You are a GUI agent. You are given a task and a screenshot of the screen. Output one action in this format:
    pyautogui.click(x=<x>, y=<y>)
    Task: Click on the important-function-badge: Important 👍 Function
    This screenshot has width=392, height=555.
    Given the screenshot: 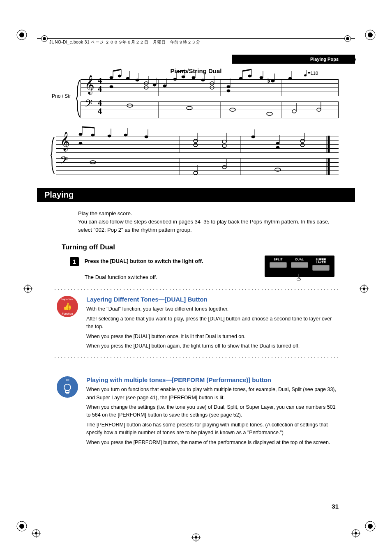 What is the action you would take?
    pyautogui.click(x=67, y=306)
    